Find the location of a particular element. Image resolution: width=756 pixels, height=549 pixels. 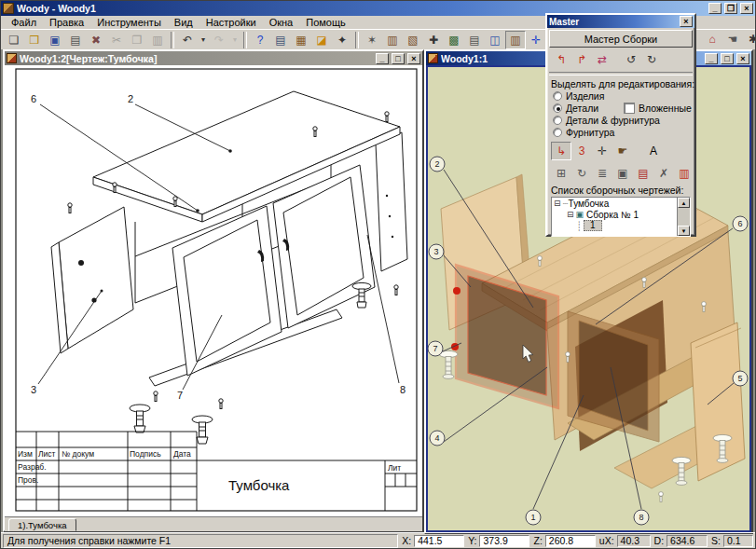

sofa-tool-button: ⌂ is located at coordinates (712, 39).